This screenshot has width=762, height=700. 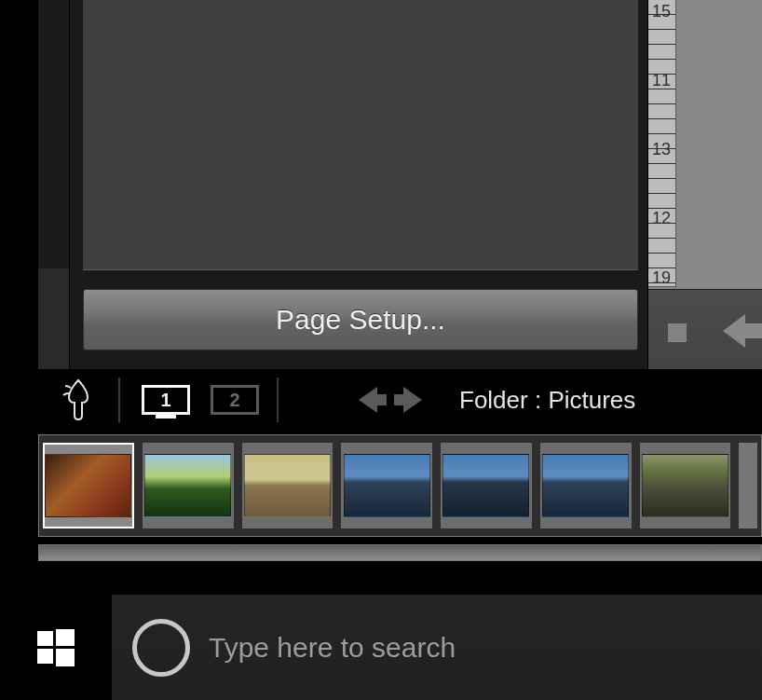 I want to click on vertical-ruler: 15 11 13 12 19, so click(x=662, y=144).